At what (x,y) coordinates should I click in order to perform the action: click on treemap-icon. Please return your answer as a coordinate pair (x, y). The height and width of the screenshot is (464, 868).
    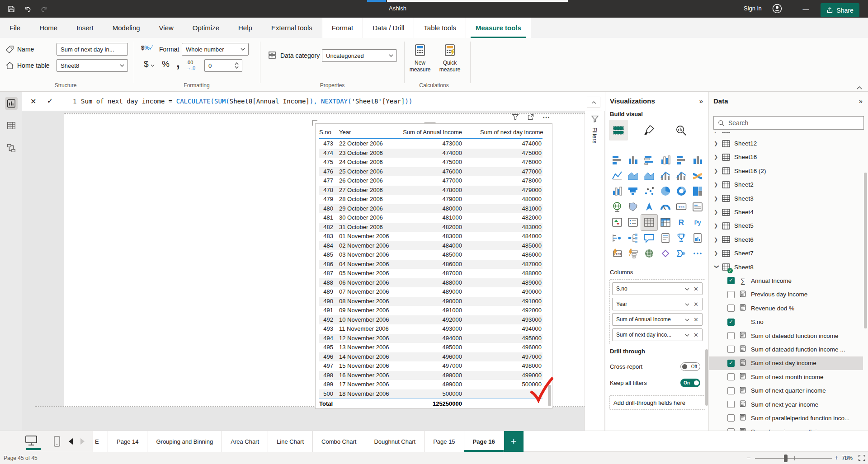
    Looking at the image, I should click on (698, 192).